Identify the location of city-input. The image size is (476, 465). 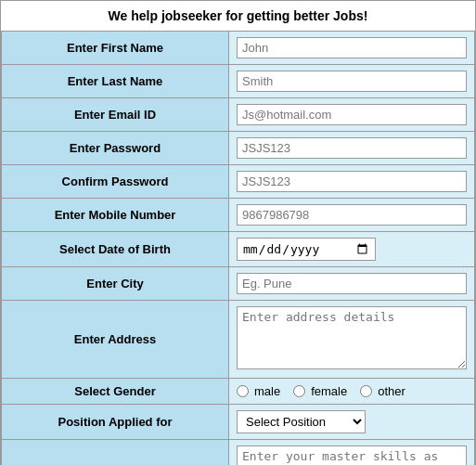
(352, 284).